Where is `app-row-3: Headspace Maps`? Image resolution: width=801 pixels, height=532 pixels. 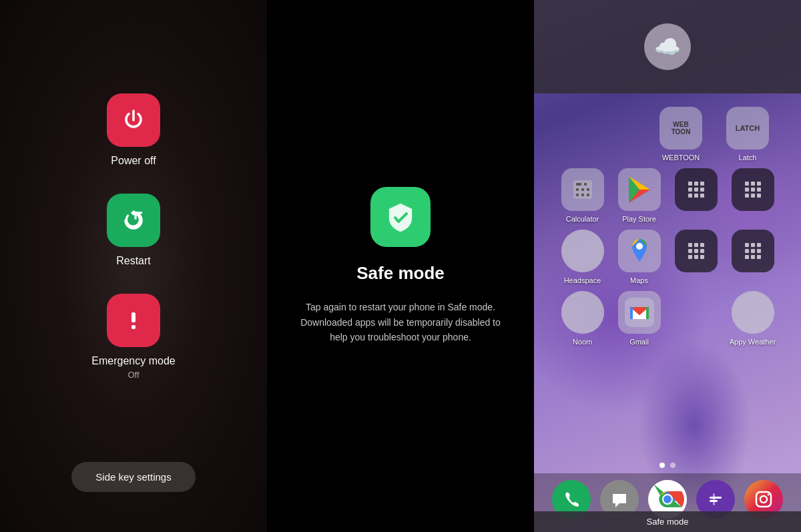
app-row-3: Headspace Maps is located at coordinates (668, 257).